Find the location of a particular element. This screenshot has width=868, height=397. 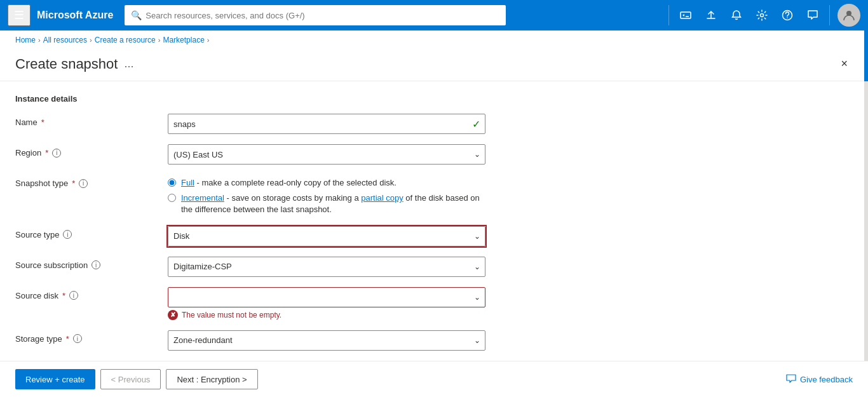

top-navigation: ☰ Microsoft Azure 🔍 is located at coordinates (434, 15).